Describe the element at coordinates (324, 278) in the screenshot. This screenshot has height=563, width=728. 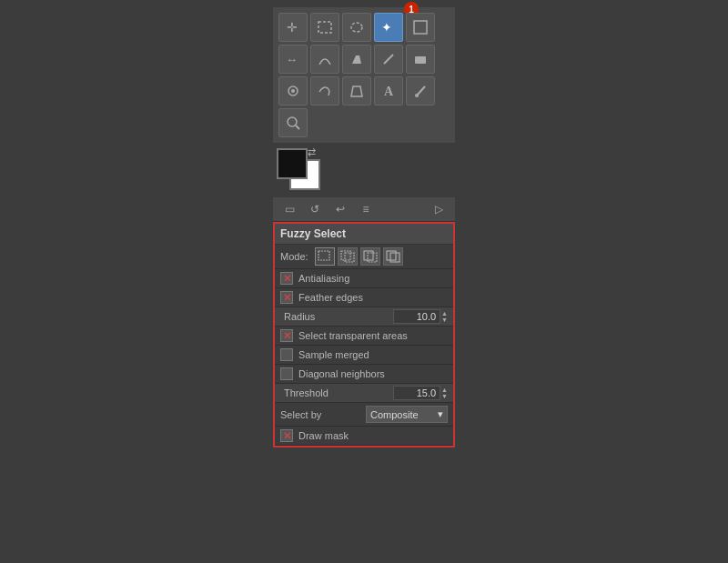
I see `antialiasing-label: Antialiasing` at that location.